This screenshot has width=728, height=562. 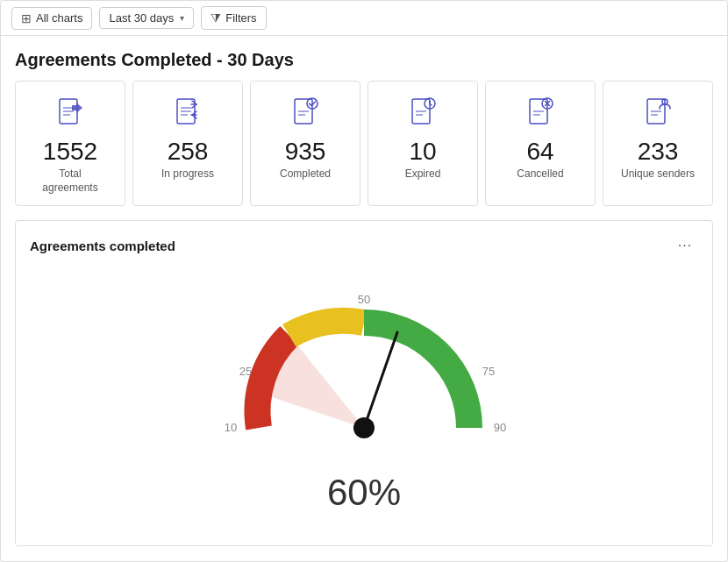 I want to click on stat-card-completed: 935 Completed, so click(x=305, y=144).